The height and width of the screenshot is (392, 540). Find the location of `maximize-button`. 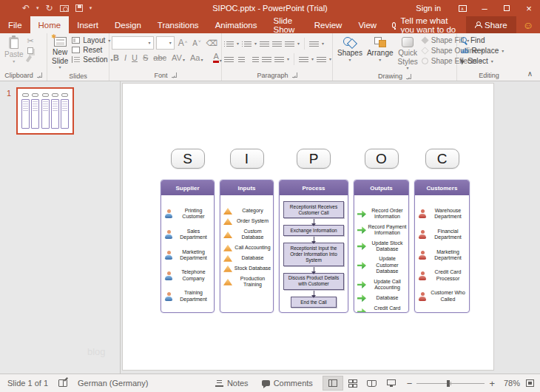

maximize-button is located at coordinates (507, 8).